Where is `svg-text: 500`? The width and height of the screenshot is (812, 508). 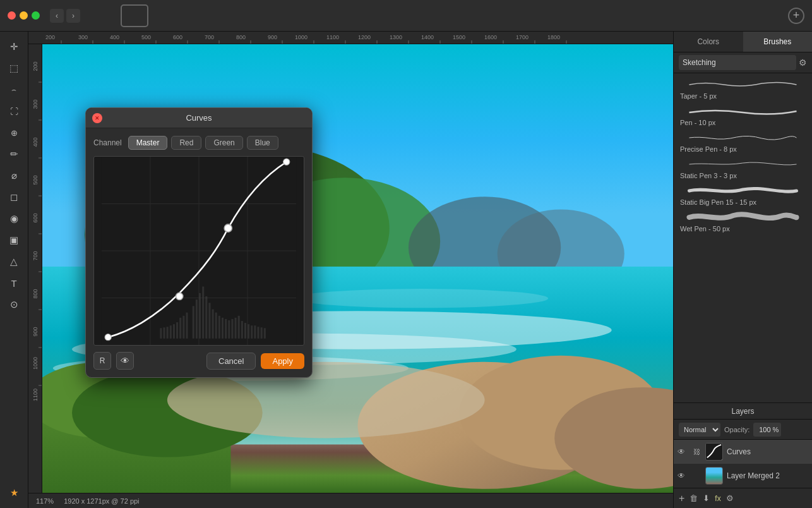
svg-text: 500 is located at coordinates (35, 179).